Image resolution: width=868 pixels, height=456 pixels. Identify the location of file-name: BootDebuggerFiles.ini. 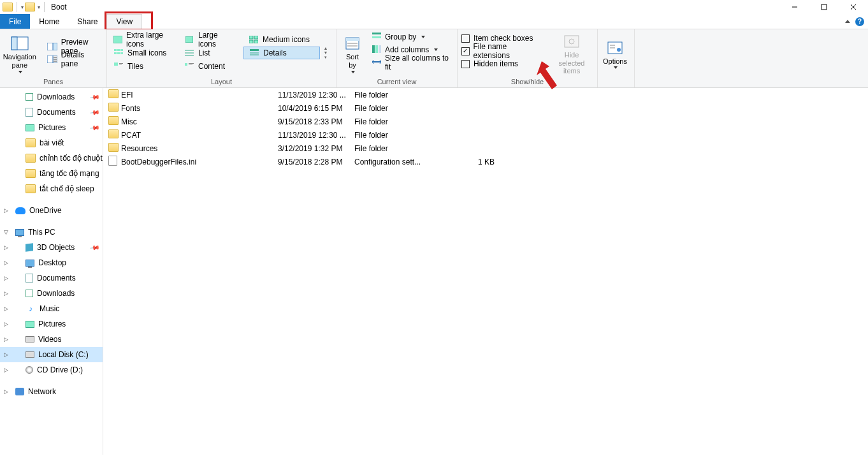
(199, 162).